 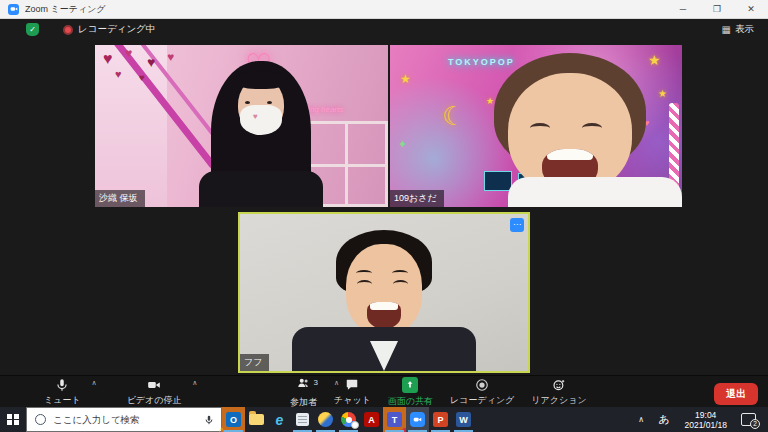 What do you see at coordinates (352, 392) in the screenshot?
I see `chat-button: チャット` at bounding box center [352, 392].